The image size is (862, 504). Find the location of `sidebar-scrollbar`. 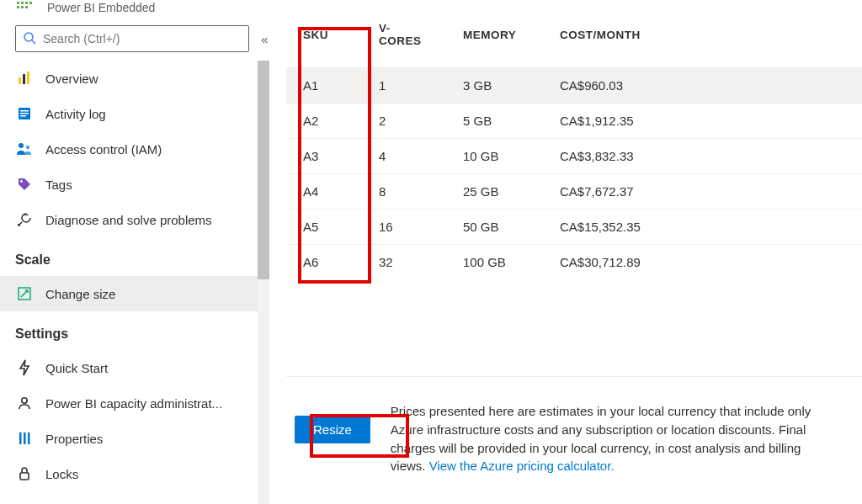

sidebar-scrollbar is located at coordinates (263, 283).